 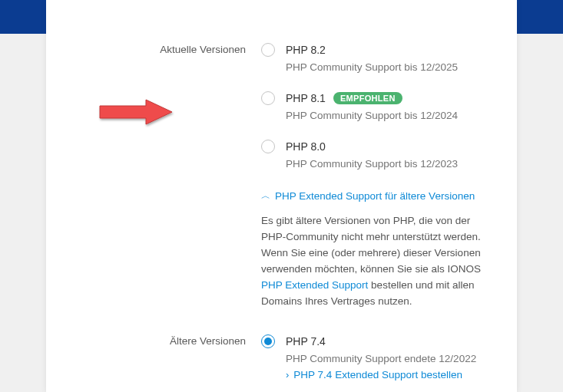 What do you see at coordinates (374, 374) in the screenshot?
I see `order-extended-support-link: › PHP 7.4 Extended Support bestellen` at bounding box center [374, 374].